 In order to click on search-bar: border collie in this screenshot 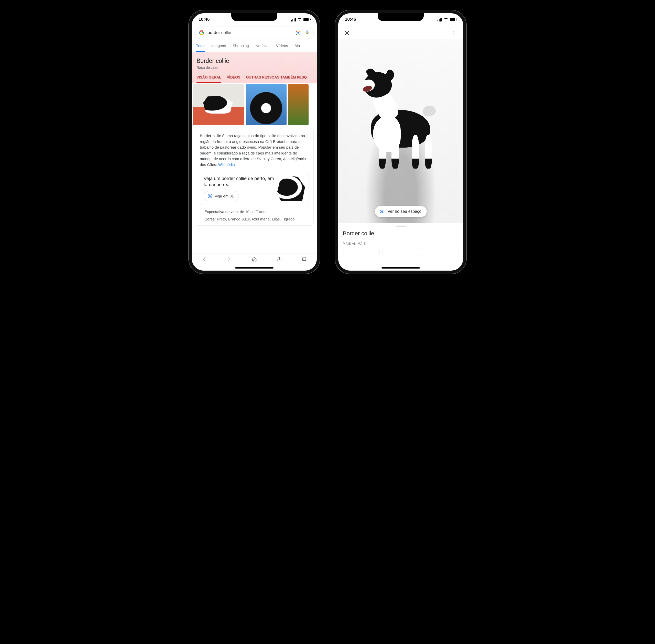, I will do `click(254, 33)`.